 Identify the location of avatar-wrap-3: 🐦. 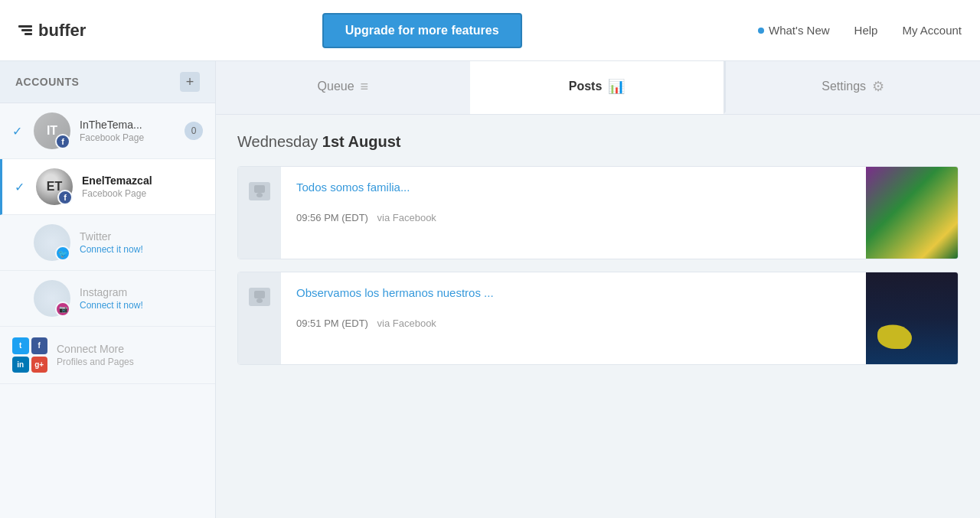
(52, 243).